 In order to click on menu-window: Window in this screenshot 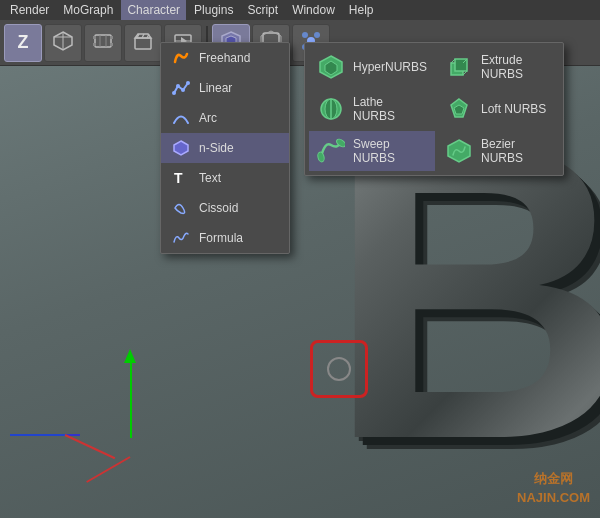, I will do `click(314, 10)`.